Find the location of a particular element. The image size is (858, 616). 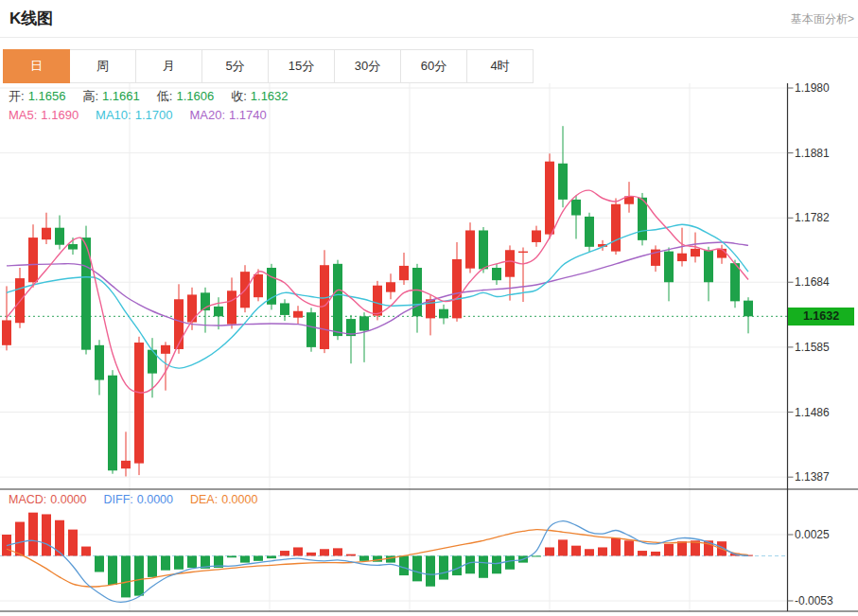

dea-label: DEA: is located at coordinates (204, 500).